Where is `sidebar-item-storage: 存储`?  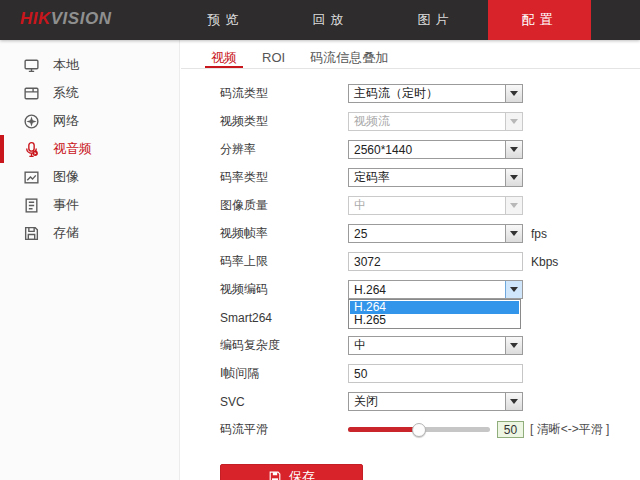
sidebar-item-storage: 存储 is located at coordinates (90, 233).